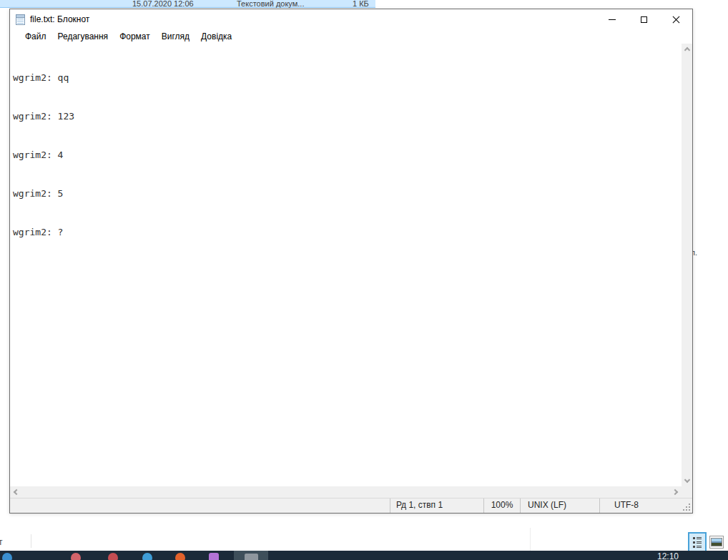  Describe the element at coordinates (559, 506) in the screenshot. I see `status-line-ending: UNIX (LF)` at that location.